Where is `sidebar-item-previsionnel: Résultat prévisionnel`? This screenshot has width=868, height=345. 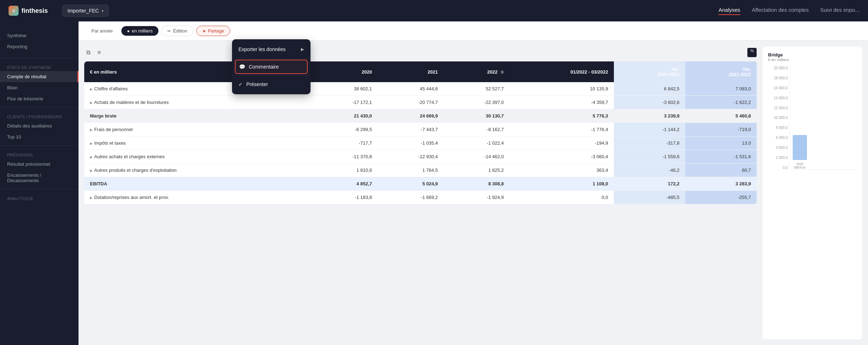 sidebar-item-previsionnel: Résultat prévisionnel is located at coordinates (39, 164).